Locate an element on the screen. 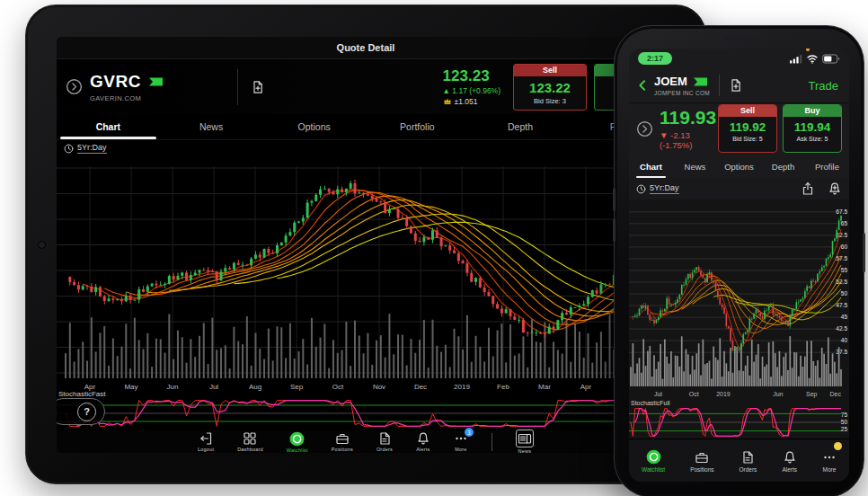 Image resolution: width=868 pixels, height=496 pixels. tab-profile: Profile is located at coordinates (827, 166).